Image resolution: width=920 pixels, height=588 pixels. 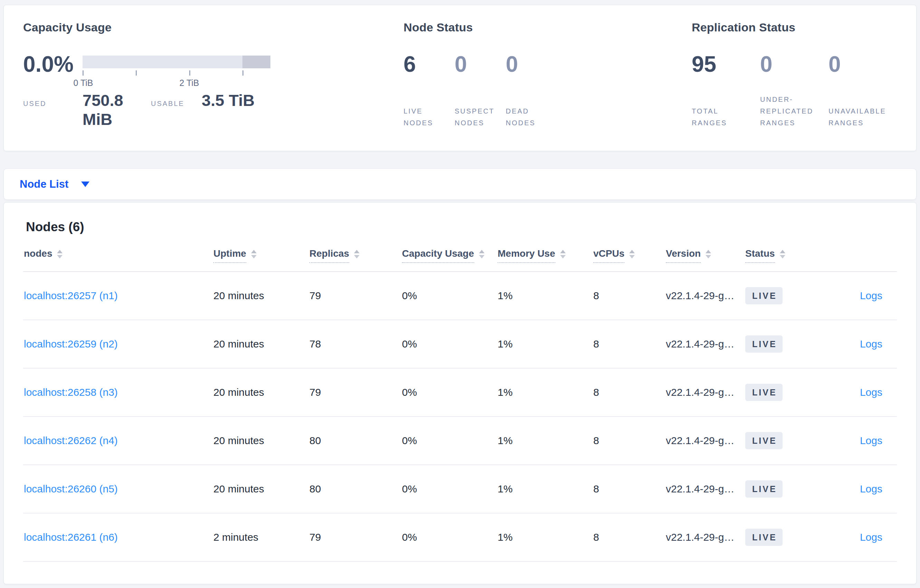 I want to click on used-label: USED, so click(x=53, y=104).